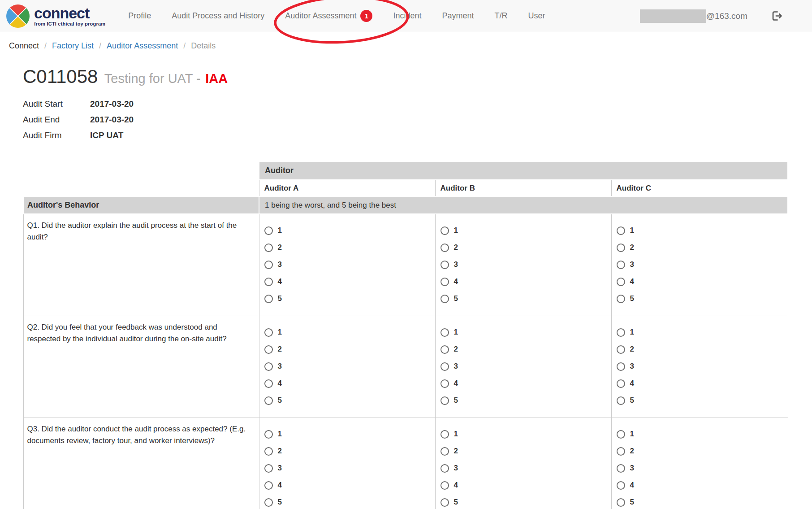  What do you see at coordinates (73, 46) in the screenshot?
I see `breadcrumb-factory-list: Factory List` at bounding box center [73, 46].